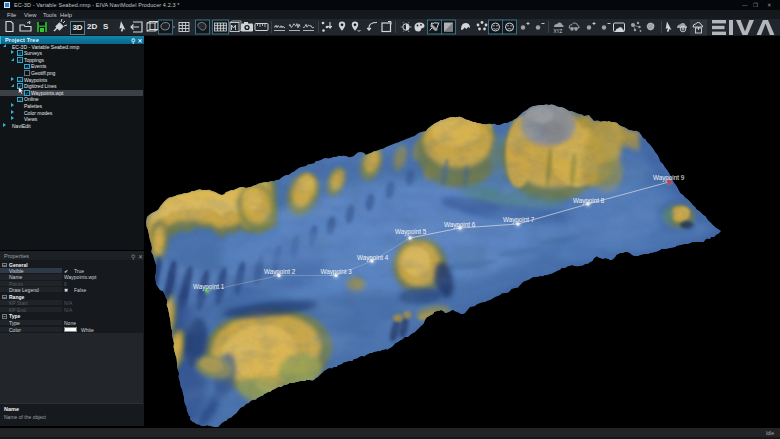  Describe the element at coordinates (209, 287) in the screenshot. I see `svg-text: Waypoint 1` at that location.